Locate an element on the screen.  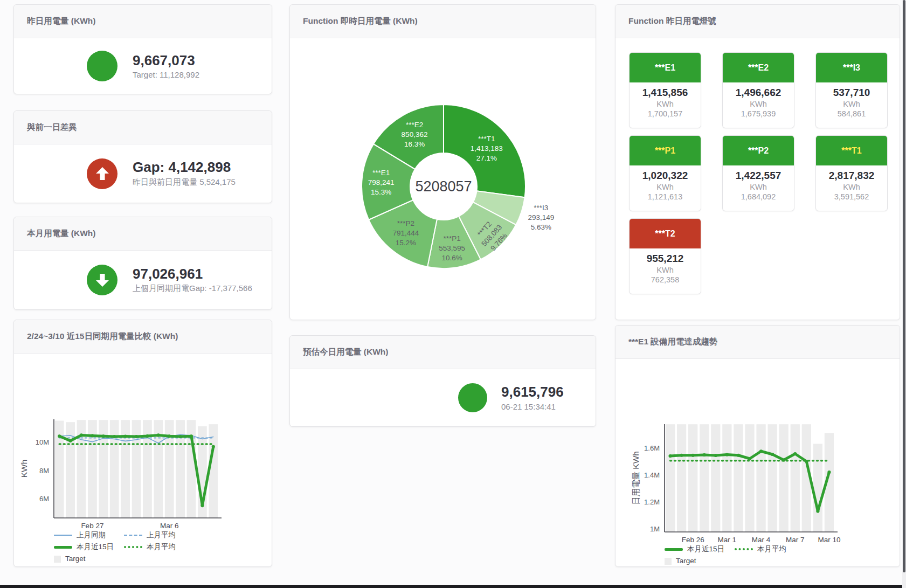
y-tick: 10M is located at coordinates (42, 442).